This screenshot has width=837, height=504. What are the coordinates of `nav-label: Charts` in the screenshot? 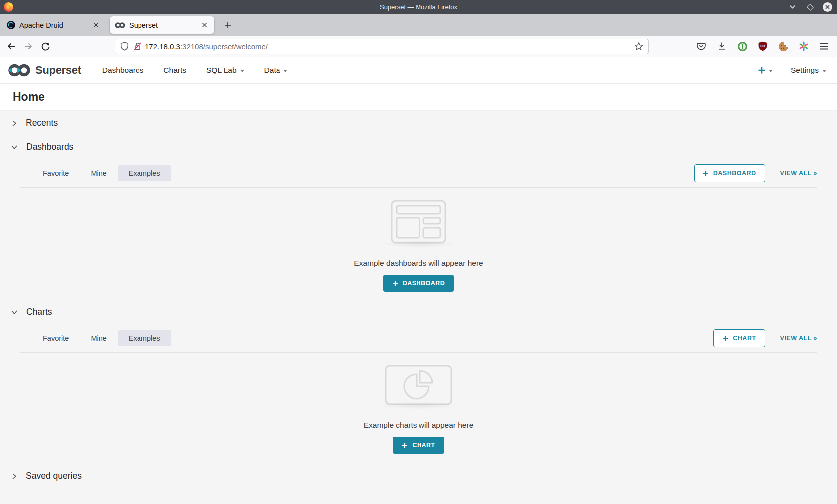 It's located at (175, 70).